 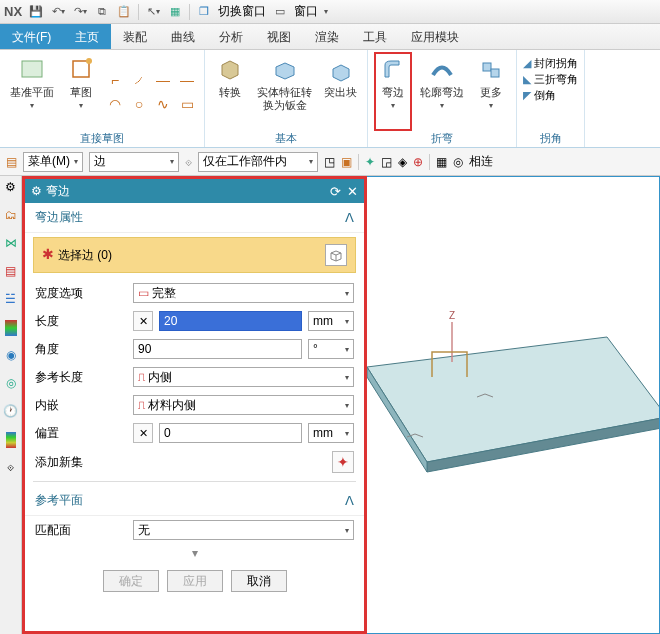 I want to click on select-edge-row: ✱选择边 (0), so click(x=194, y=255).